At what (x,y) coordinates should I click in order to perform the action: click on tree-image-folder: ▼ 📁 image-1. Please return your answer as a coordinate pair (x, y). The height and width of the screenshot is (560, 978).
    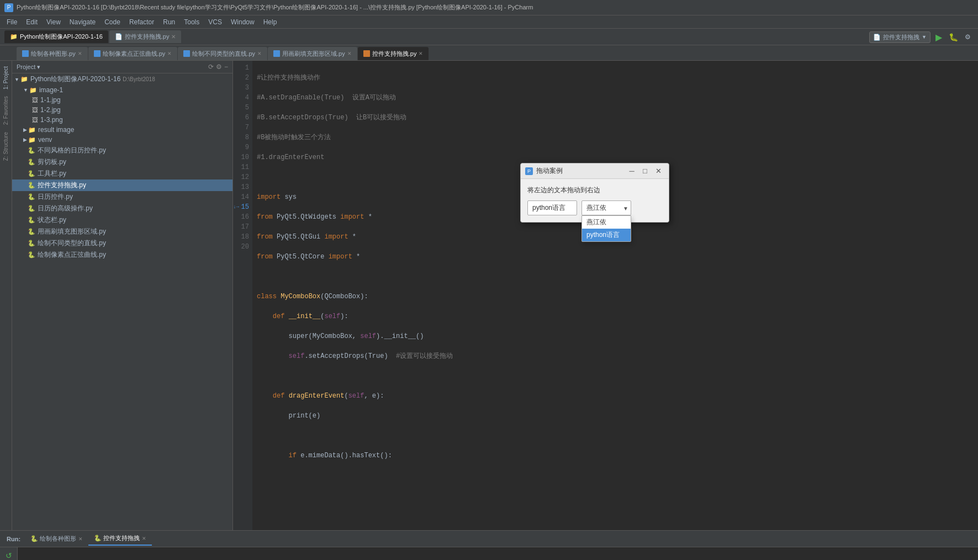
    Looking at the image, I should click on (123, 90).